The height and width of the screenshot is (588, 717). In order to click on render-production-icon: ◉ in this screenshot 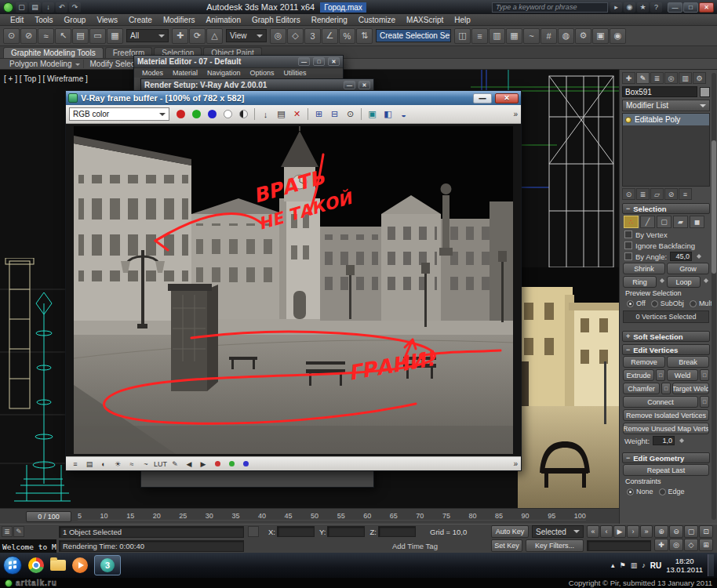, I will do `click(618, 36)`.